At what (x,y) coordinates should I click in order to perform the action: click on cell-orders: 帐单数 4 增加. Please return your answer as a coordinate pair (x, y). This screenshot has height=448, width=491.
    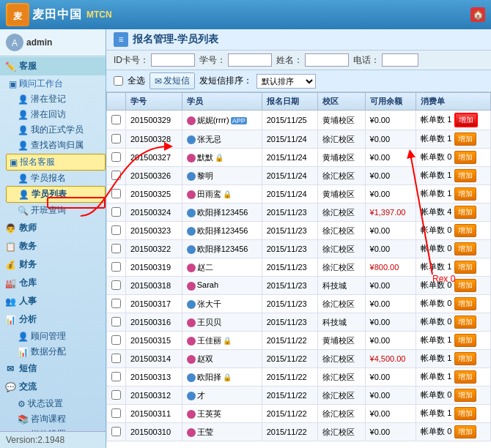
    Looking at the image, I should click on (454, 212).